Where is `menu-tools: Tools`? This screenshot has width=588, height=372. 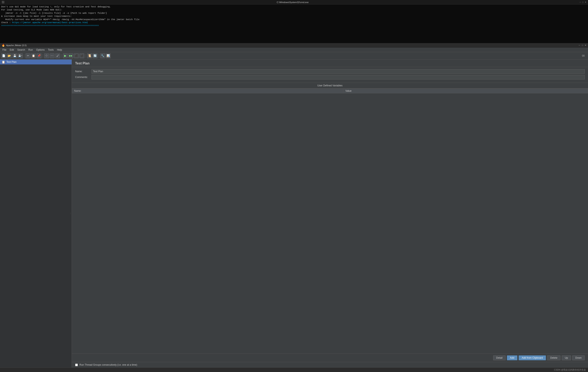
menu-tools: Tools is located at coordinates (51, 50).